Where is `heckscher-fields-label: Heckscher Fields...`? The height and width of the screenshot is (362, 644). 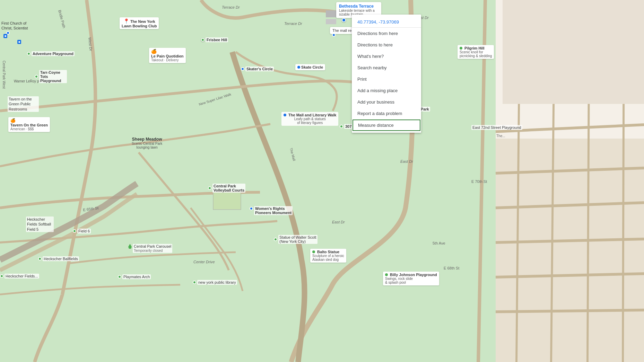 heckscher-fields-label: Heckscher Fields... is located at coordinates (19, 276).